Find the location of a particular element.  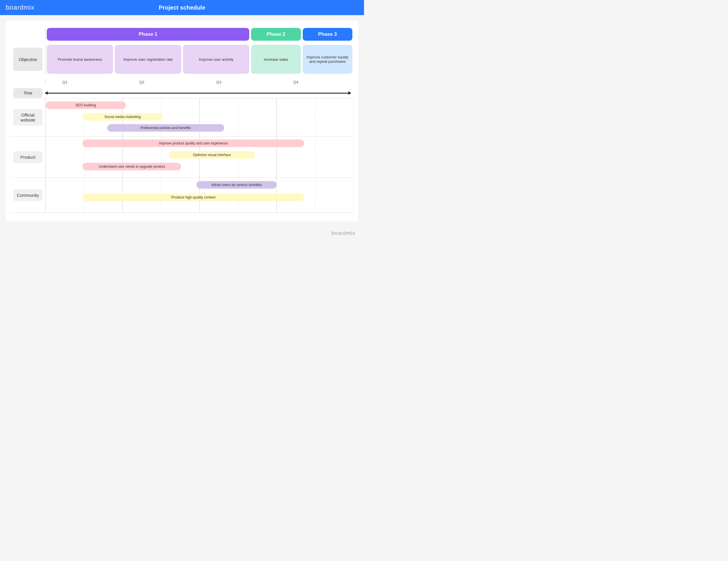

time-arrow is located at coordinates (198, 93).